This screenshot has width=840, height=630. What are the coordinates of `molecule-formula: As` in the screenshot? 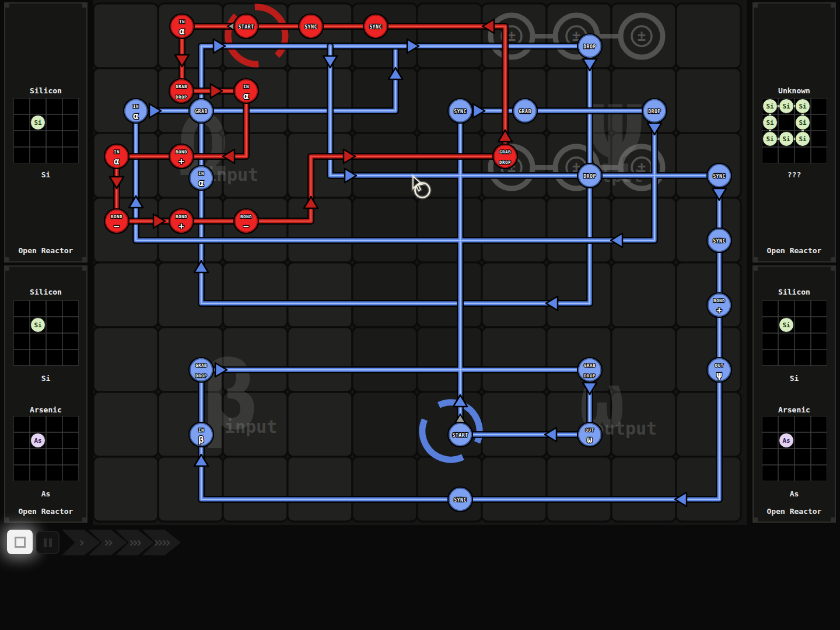 It's located at (794, 494).